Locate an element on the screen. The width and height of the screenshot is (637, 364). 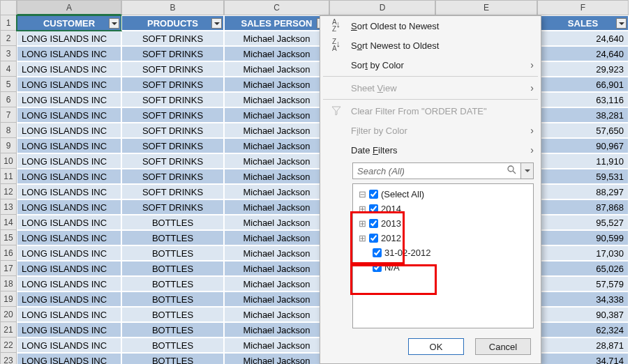
cell-sales: 63,116 is located at coordinates (583, 100).